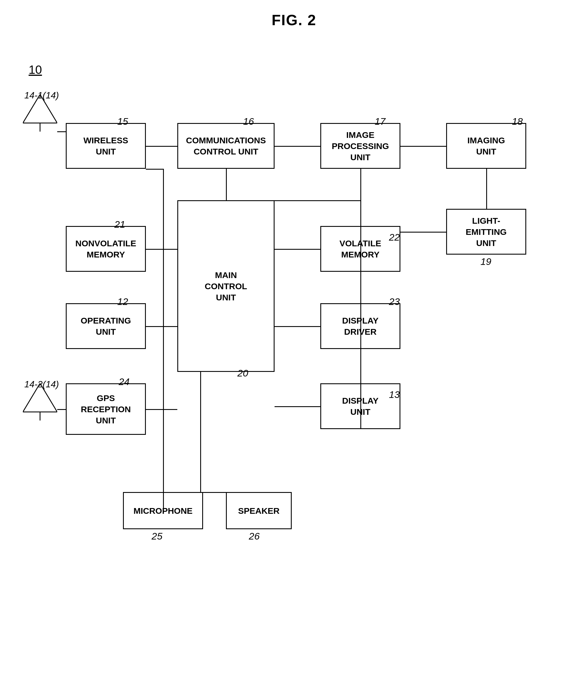  What do you see at coordinates (486, 232) in the screenshot?
I see `light-emitting-label: LIGHT-EMITTINGUNIT` at bounding box center [486, 232].